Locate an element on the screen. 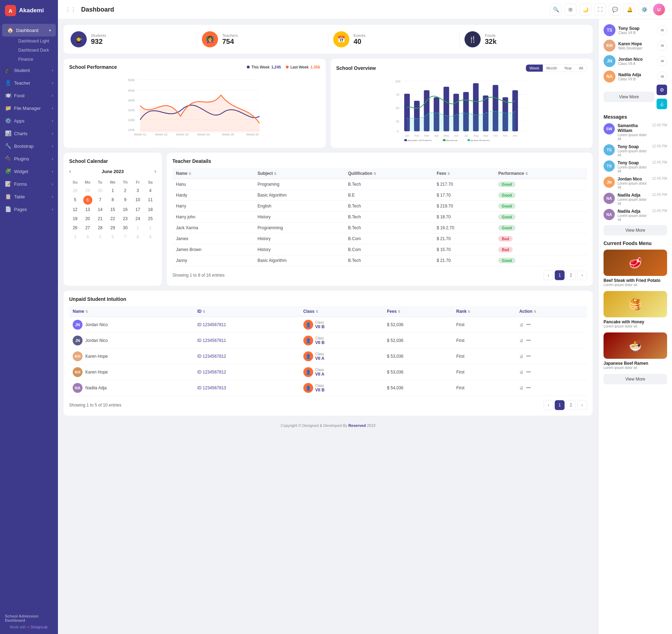  teacher-pag-1: 1 is located at coordinates (560, 275).